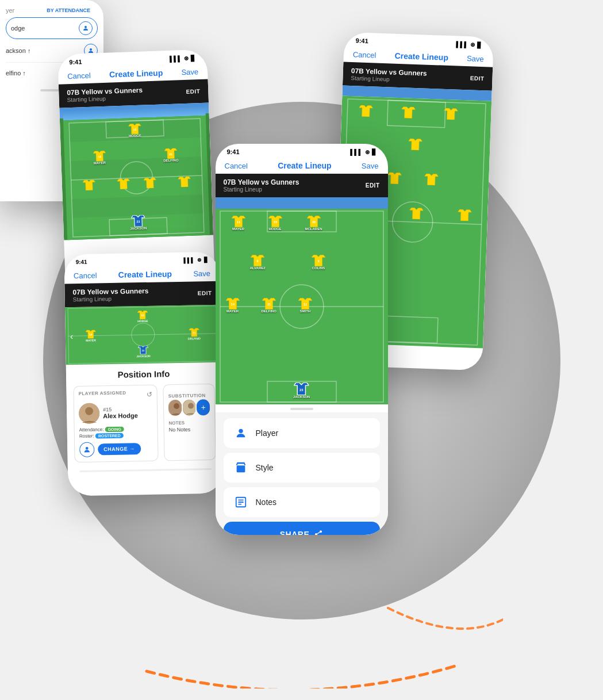  Describe the element at coordinates (241, 468) in the screenshot. I see `style-icon` at that location.